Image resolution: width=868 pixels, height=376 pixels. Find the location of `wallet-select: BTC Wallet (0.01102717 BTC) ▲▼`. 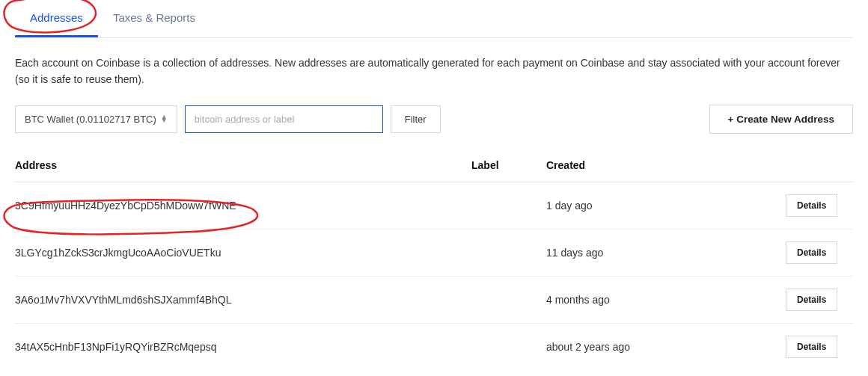

wallet-select: BTC Wallet (0.01102717 BTC) ▲▼ is located at coordinates (96, 120).